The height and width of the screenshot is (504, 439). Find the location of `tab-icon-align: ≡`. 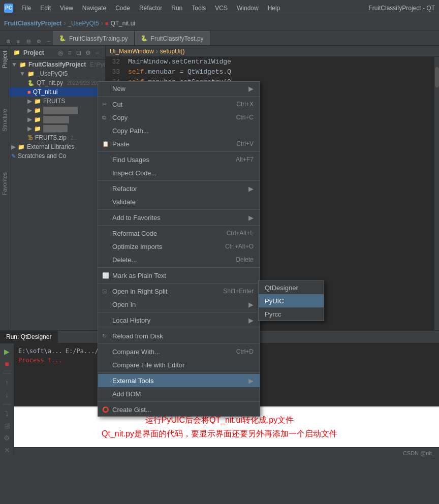

tab-icon-align: ≡ is located at coordinates (18, 41).